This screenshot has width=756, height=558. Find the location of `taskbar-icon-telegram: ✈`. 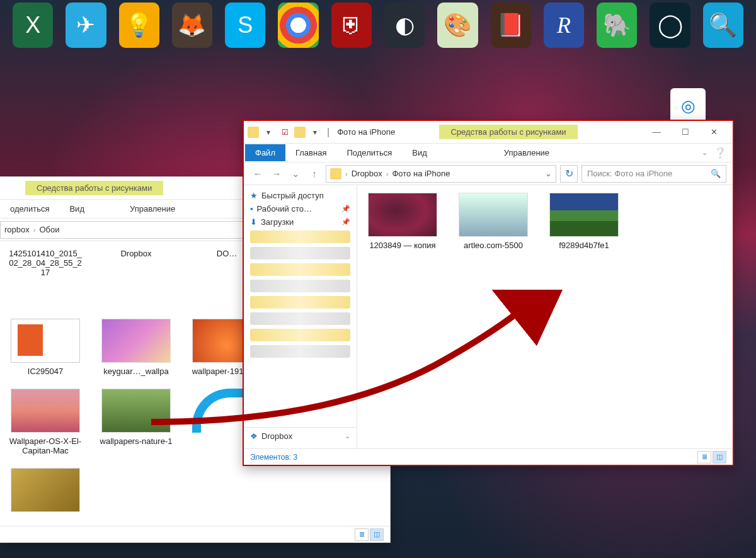

taskbar-icon-telegram: ✈ is located at coordinates (86, 25).